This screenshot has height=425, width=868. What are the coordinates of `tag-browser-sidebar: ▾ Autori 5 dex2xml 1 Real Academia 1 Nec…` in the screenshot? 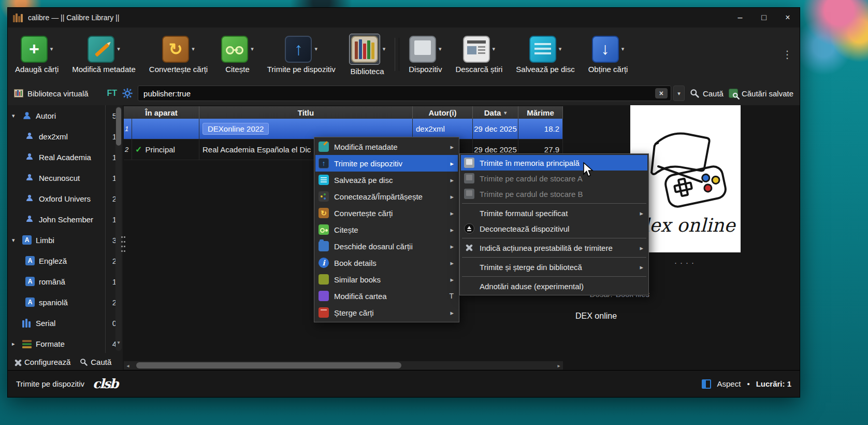 It's located at (65, 238).